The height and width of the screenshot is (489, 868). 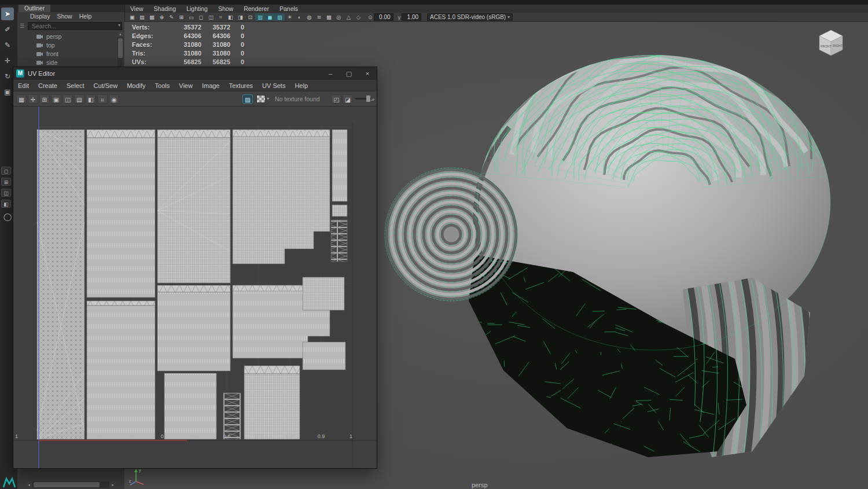 What do you see at coordinates (68, 99) in the screenshot?
I see `uv-borders-icon: ◫` at bounding box center [68, 99].